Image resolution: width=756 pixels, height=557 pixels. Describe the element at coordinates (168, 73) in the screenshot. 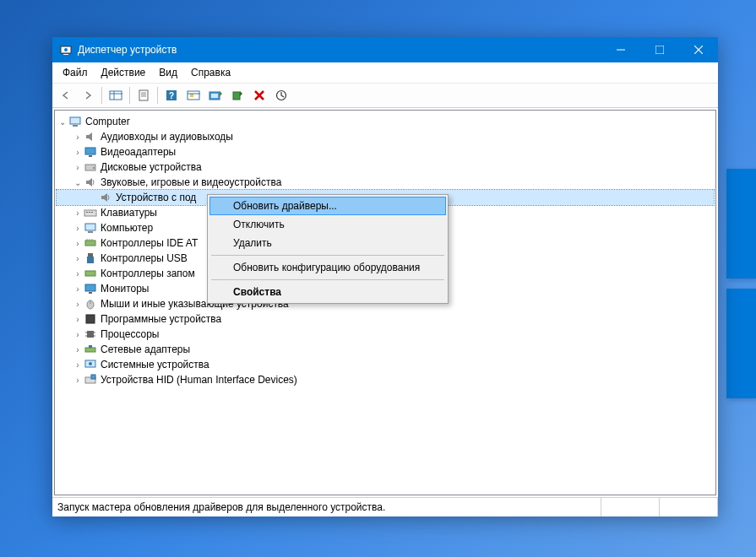

I see `menu-view: Вид` at that location.